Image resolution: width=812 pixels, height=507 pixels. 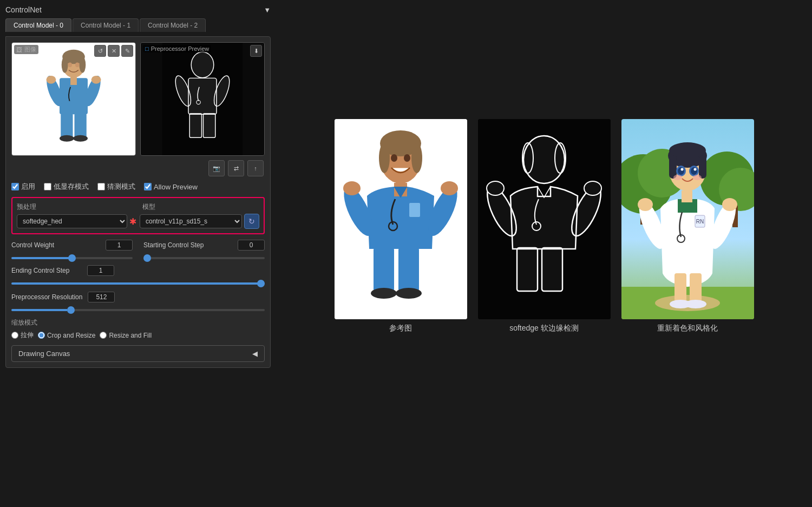 I want to click on ending-step-value, so click(x=101, y=271).